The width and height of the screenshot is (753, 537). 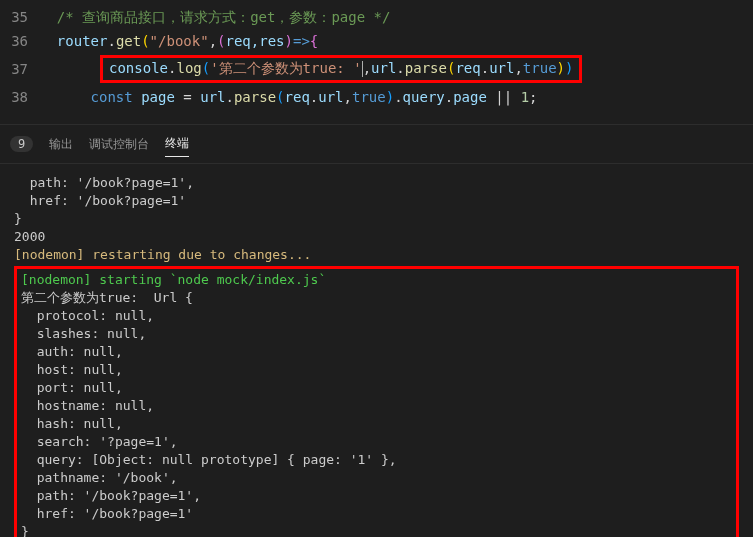 What do you see at coordinates (376, 237) in the screenshot?
I see `terminal-line: 2000` at bounding box center [376, 237].